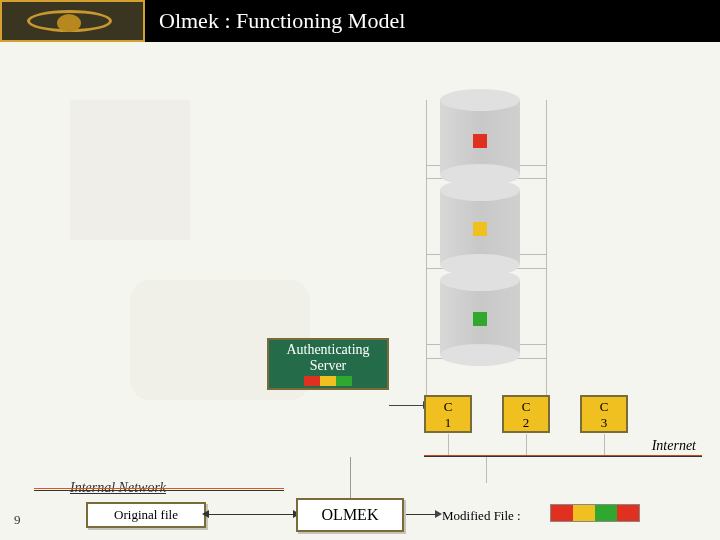  Describe the element at coordinates (480, 141) in the screenshot. I see `red-marker-icon` at that location.